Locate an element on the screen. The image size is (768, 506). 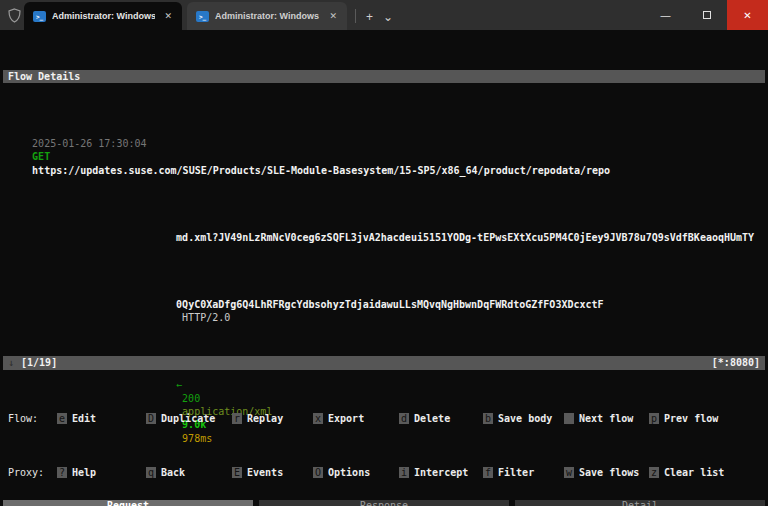
cmd-label: Filter is located at coordinates (516, 472).